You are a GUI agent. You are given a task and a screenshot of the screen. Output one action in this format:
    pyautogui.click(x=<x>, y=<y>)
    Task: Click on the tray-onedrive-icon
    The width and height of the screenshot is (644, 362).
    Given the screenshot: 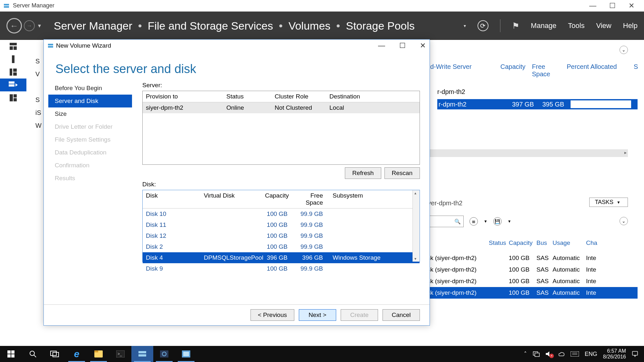 What is the action you would take?
    pyautogui.click(x=561, y=354)
    